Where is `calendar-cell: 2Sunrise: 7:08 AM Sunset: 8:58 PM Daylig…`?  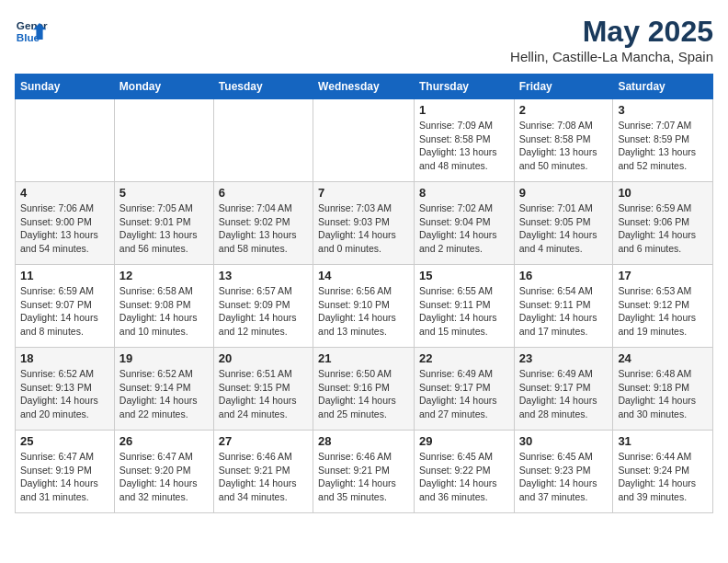
calendar-cell: 2Sunrise: 7:08 AM Sunset: 8:58 PM Daylig… is located at coordinates (563, 141).